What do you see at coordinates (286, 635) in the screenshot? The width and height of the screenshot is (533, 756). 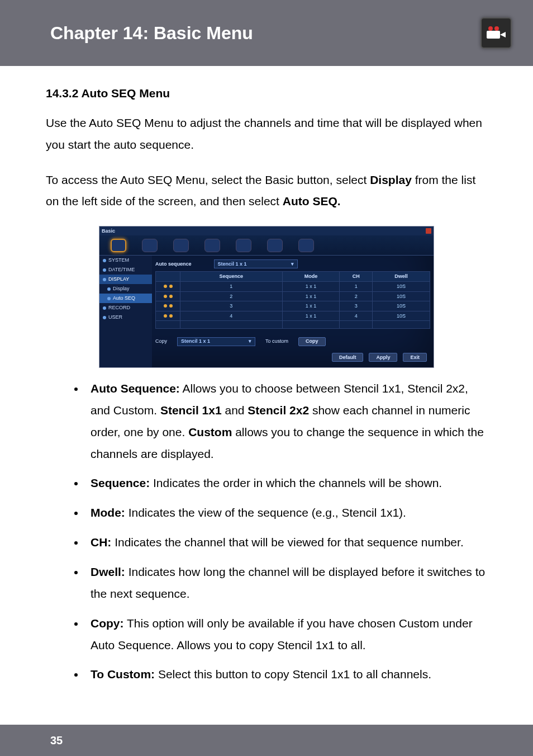 I see `list-item: Copy: This option will only be available…` at bounding box center [286, 635].